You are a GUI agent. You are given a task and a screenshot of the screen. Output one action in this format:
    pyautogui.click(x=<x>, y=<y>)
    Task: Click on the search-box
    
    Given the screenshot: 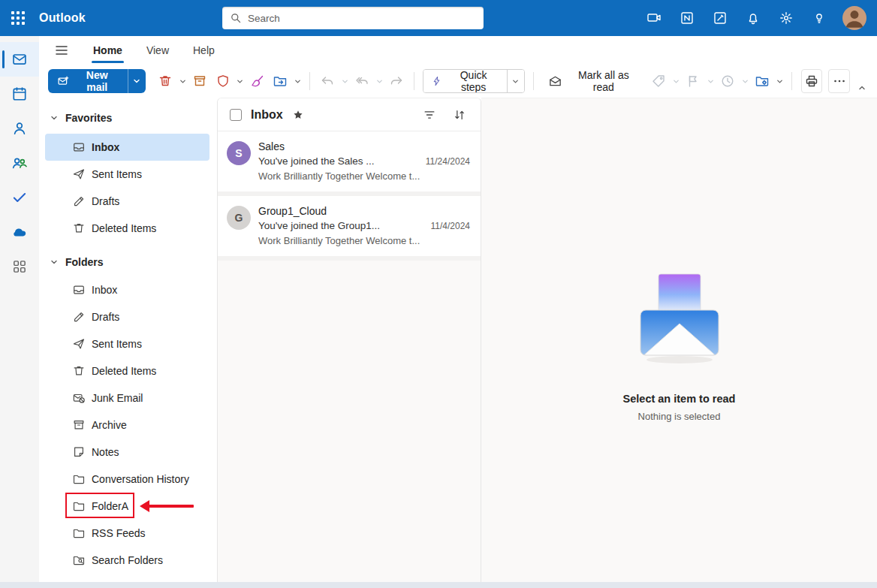 What is the action you would take?
    pyautogui.click(x=353, y=18)
    